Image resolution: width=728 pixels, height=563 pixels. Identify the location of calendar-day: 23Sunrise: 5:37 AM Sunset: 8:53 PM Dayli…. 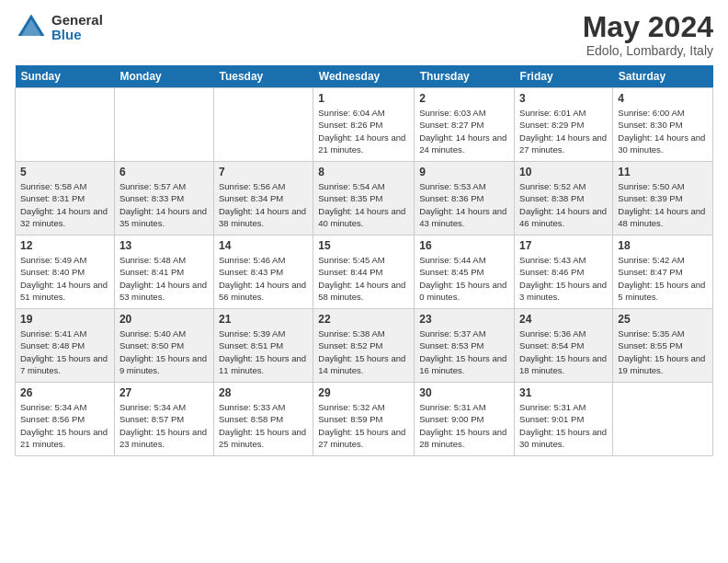
(465, 346).